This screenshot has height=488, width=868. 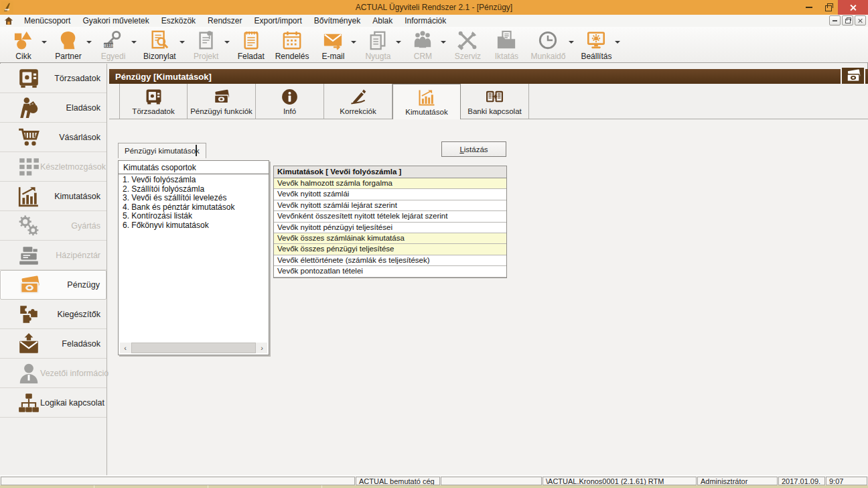 I want to click on email-dropdown-arrow, so click(x=354, y=42).